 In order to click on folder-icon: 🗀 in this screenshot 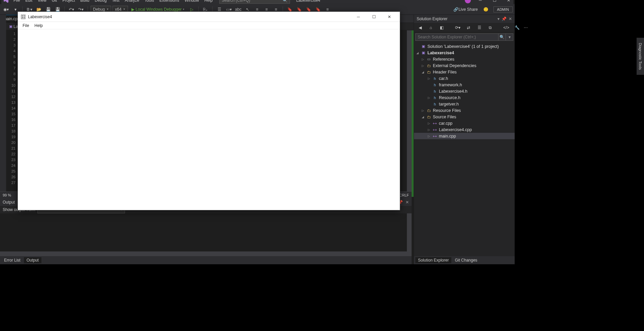, I will do `click(429, 66)`.